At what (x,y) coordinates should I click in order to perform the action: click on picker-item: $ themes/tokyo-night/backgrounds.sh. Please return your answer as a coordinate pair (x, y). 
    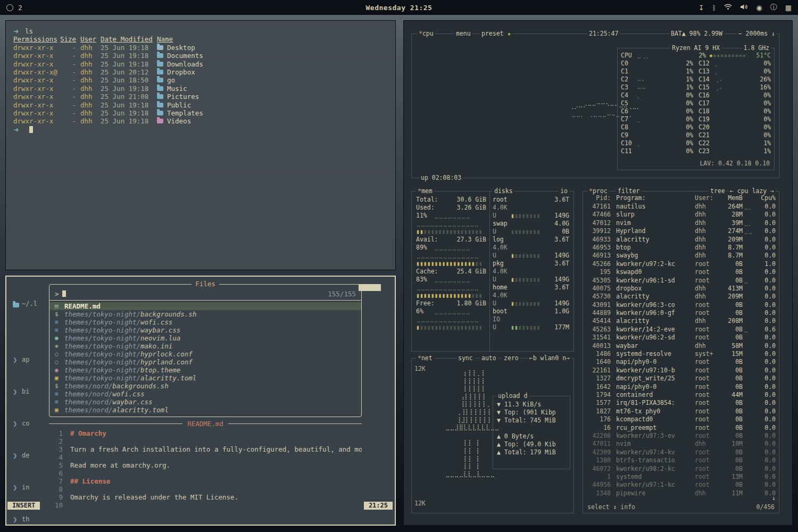
    Looking at the image, I should click on (205, 314).